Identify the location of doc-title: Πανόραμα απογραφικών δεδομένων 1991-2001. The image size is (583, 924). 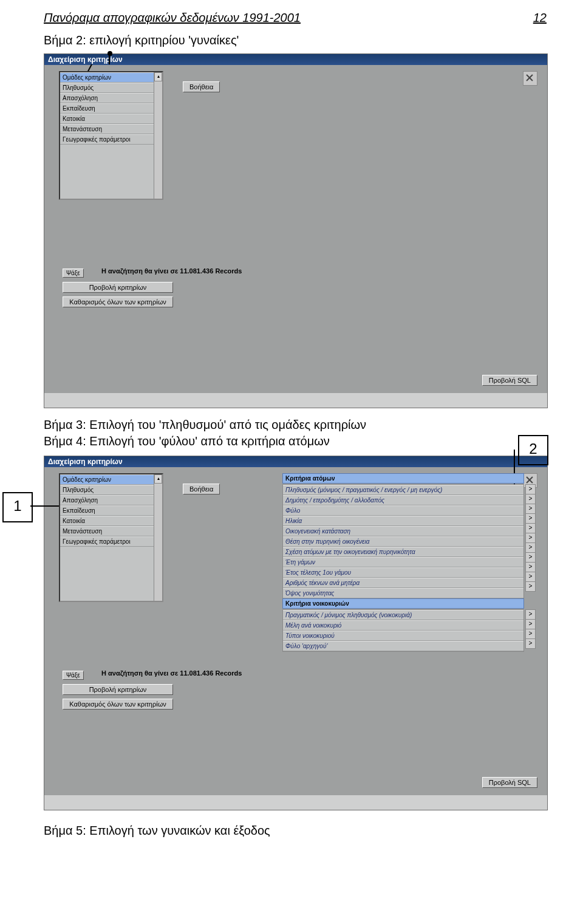
(172, 18).